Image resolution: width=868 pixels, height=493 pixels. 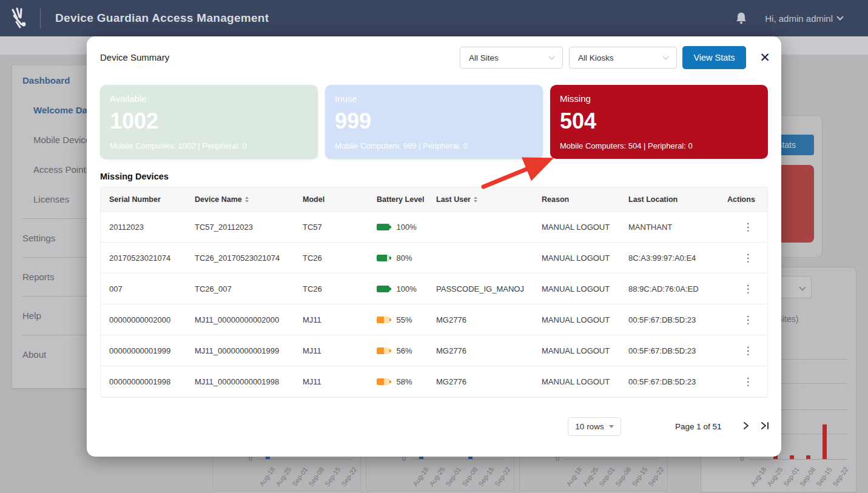 I want to click on inuse-card: Inuse 999 Mobile Computers: 999 | Periph…, so click(x=434, y=122).